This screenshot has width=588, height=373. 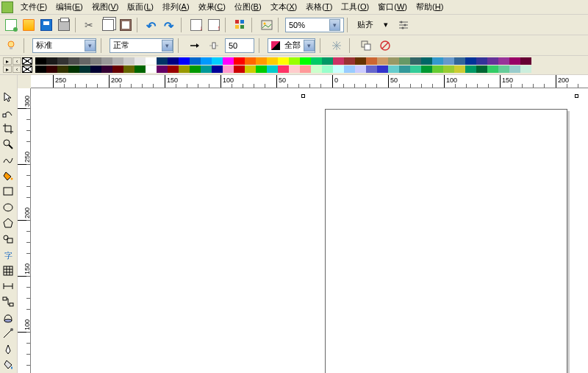 I want to click on app-launcher-button, so click(x=240, y=25).